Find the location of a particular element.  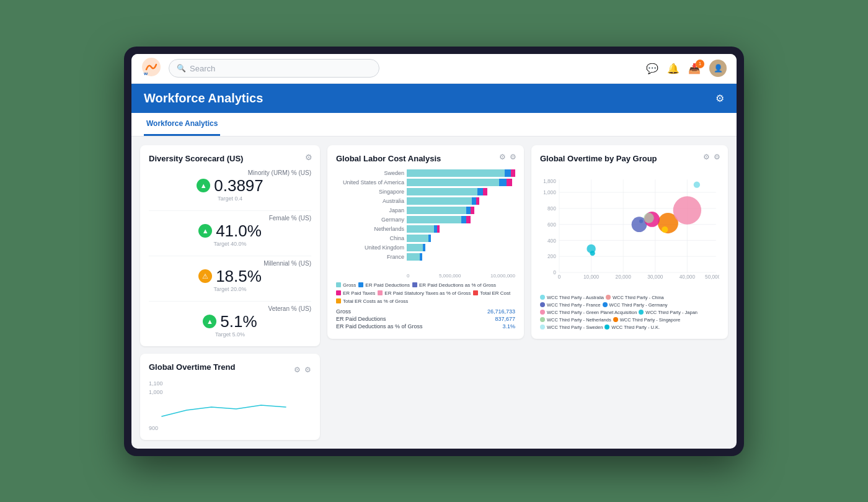

notifications-icon: 🔔 is located at coordinates (673, 68).